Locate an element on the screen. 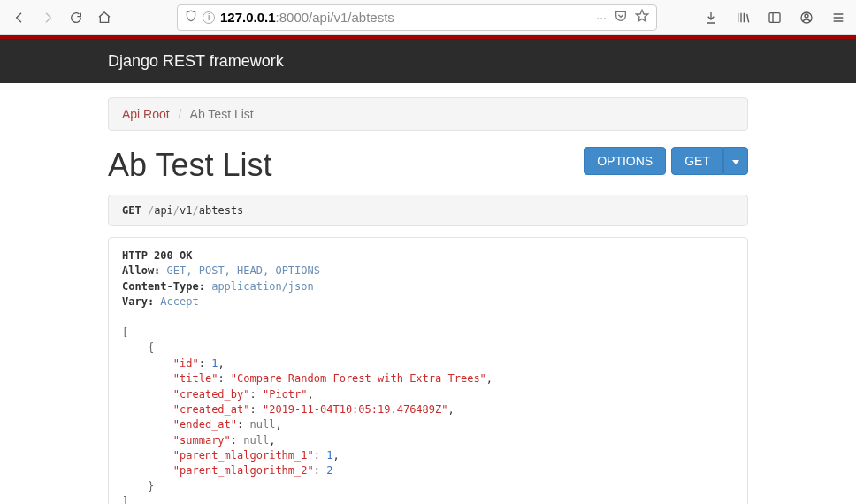  forward-button is located at coordinates (48, 18).